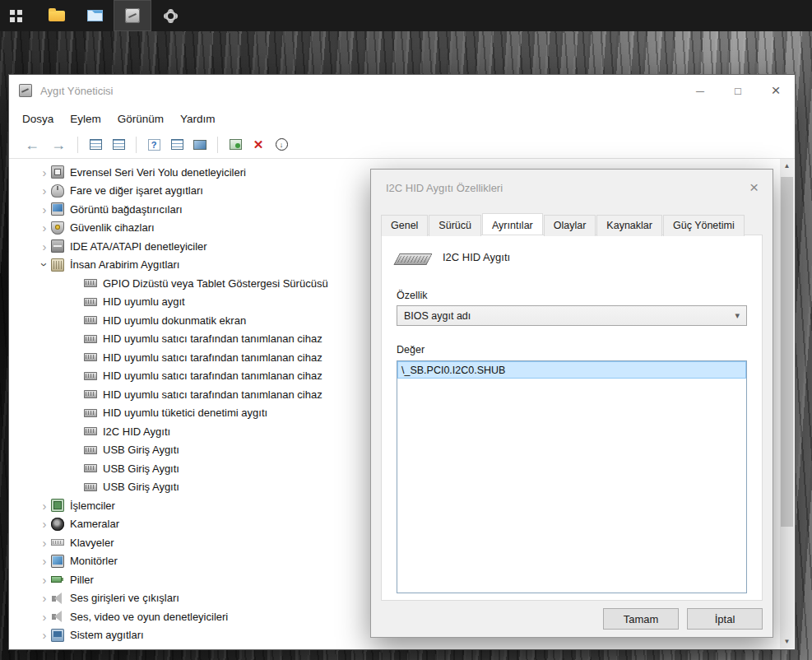 Image resolution: width=812 pixels, height=660 pixels. Describe the element at coordinates (513, 224) in the screenshot. I see `tab-details: Ayrıntılar` at that location.